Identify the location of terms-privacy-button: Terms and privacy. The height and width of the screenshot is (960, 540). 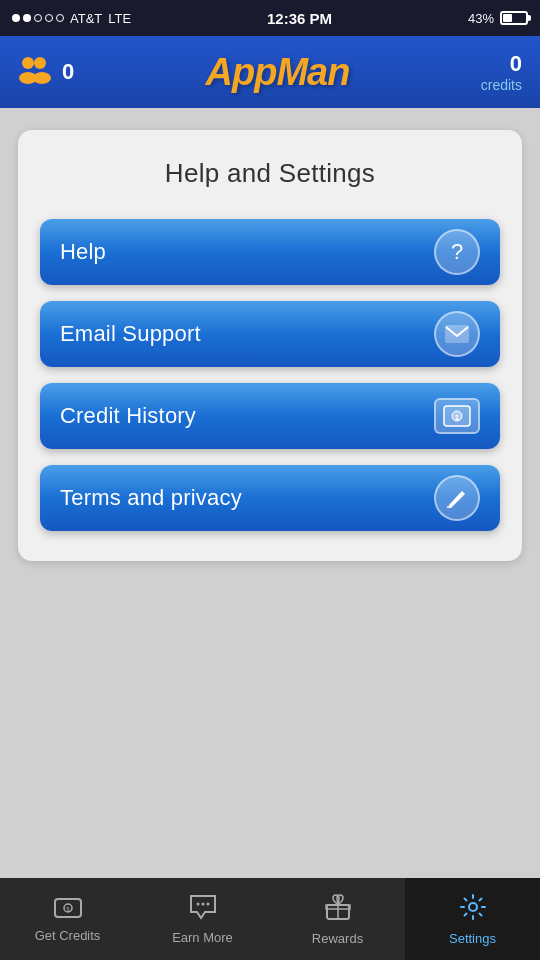
(270, 498).